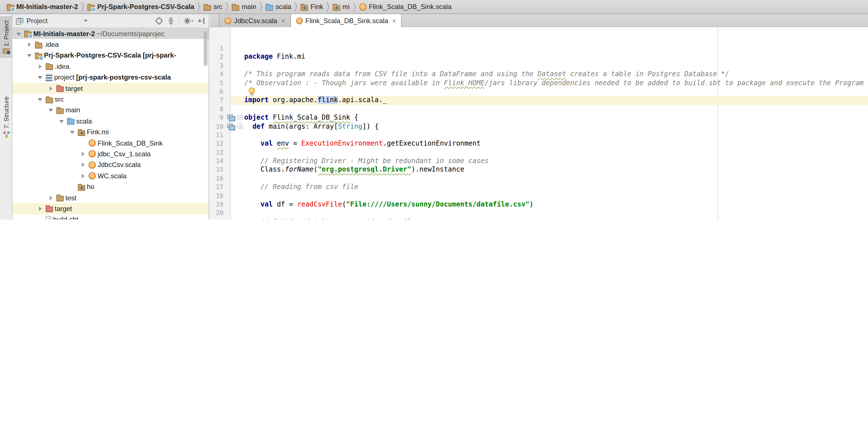 The height and width of the screenshot is (439, 868). I want to click on tree-row: scala, so click(111, 121).